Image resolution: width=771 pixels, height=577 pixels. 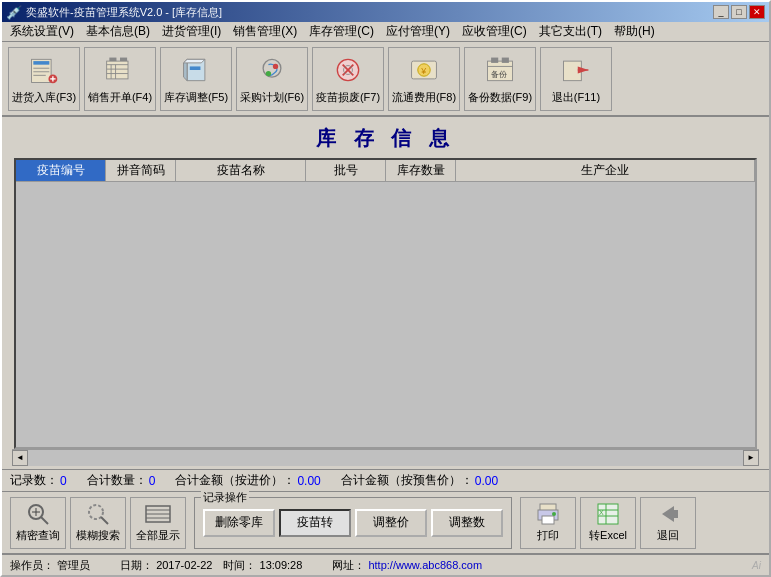 What do you see at coordinates (196, 79) in the screenshot?
I see `toolbar-inventory: 库存调整(F5)` at bounding box center [196, 79].